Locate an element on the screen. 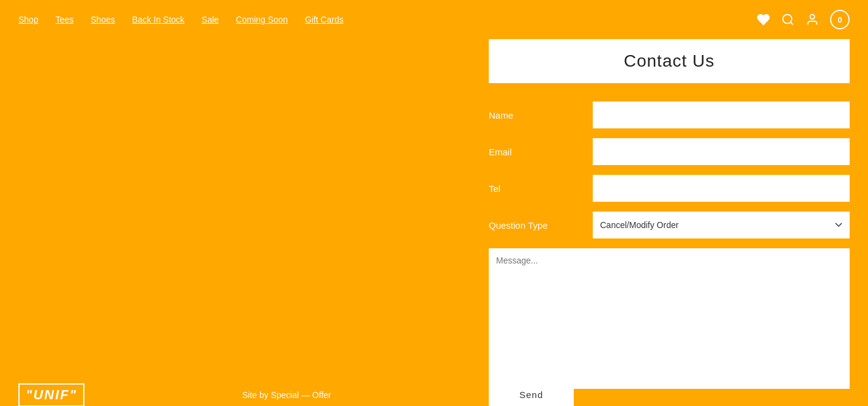 The image size is (868, 406). question-type-select: Cancel/Modify Order Order Status Returns… is located at coordinates (721, 225).